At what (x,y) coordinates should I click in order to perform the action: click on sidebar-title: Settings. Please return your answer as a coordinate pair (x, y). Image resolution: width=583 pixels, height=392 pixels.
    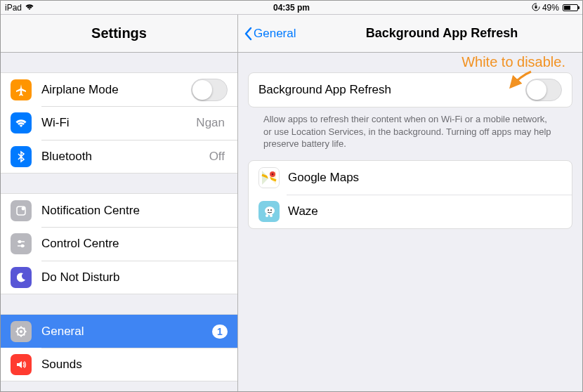
    Looking at the image, I should click on (119, 34).